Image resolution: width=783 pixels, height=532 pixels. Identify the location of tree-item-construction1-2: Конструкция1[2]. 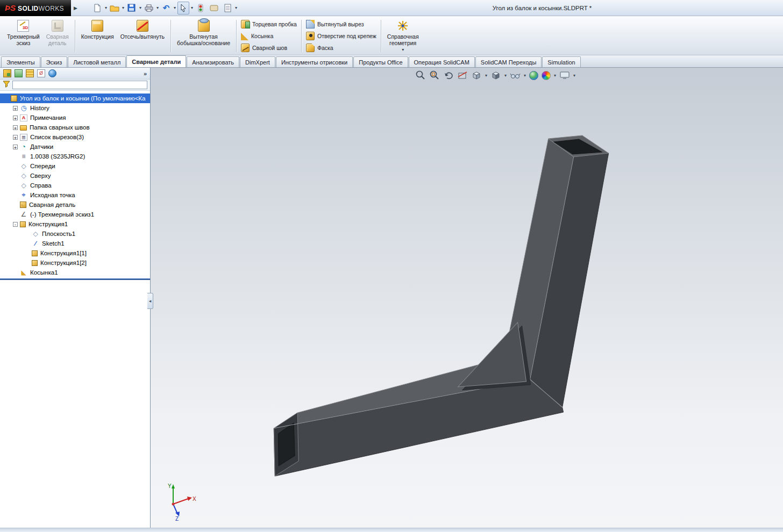
(75, 263).